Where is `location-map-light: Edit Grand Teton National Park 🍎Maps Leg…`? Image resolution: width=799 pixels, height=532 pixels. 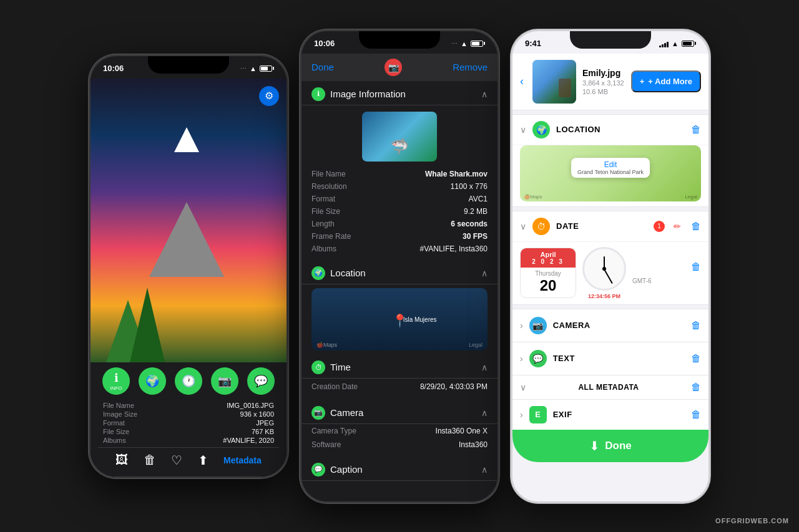 location-map-light: Edit Grand Teton National Park 🍎Maps Leg… is located at coordinates (610, 173).